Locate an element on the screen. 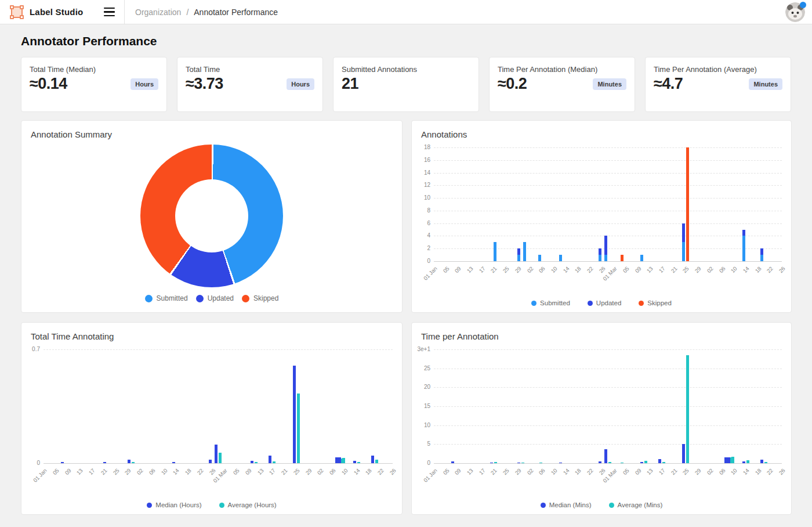  y-axis-label: 10 is located at coordinates (421, 425).